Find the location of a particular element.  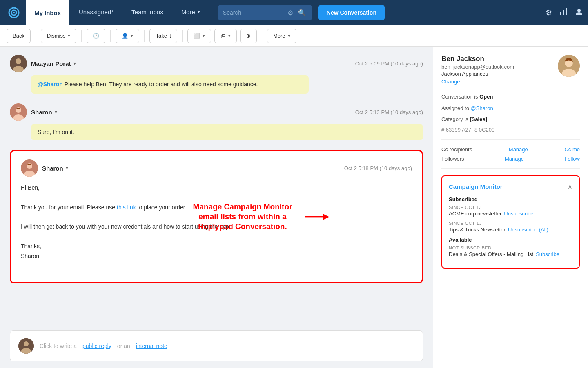

available-newsletter-name: Deals & Special Offers - Mailing List is located at coordinates (491, 254).